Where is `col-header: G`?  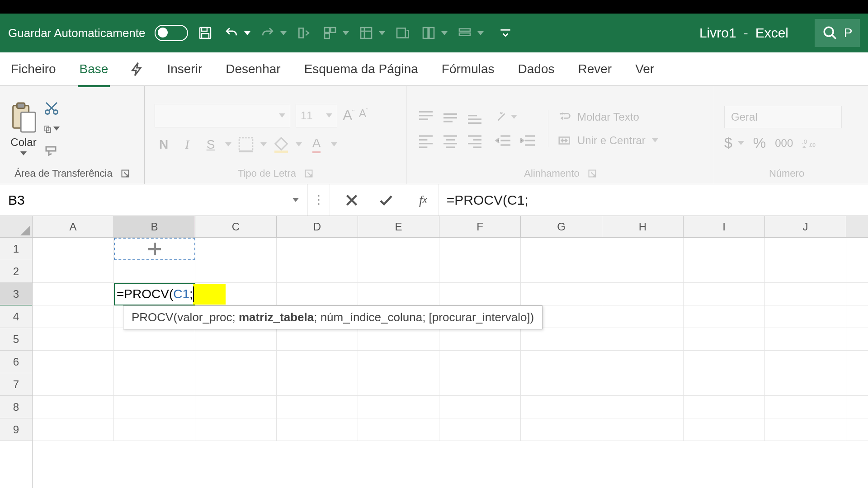
col-header: G is located at coordinates (561, 227).